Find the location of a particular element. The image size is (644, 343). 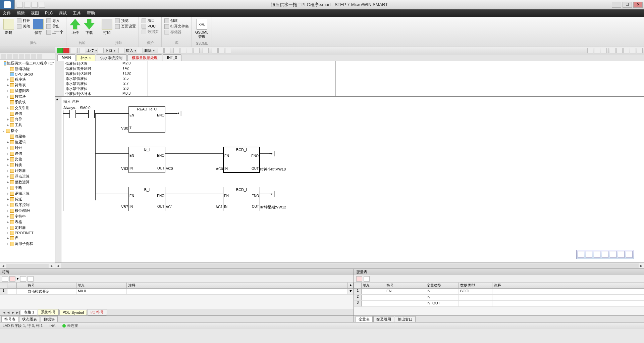

tree-item: +表格 is located at coordinates (28, 222).